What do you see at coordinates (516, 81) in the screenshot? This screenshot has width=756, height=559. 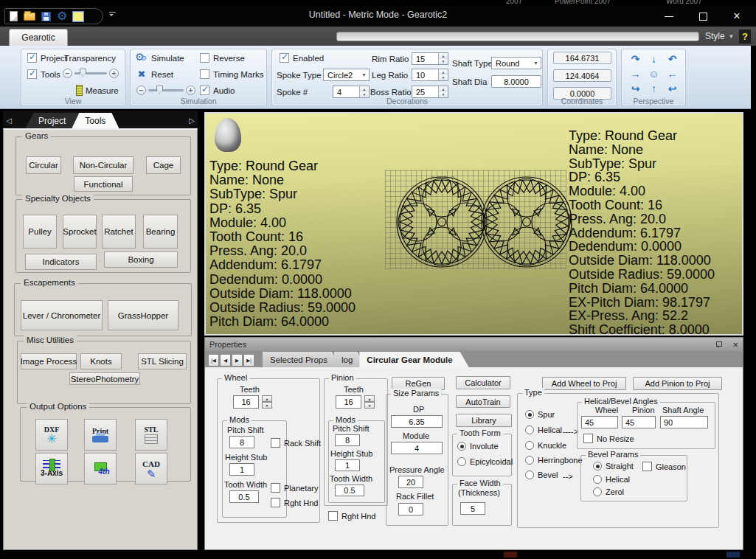 I see `shaft-dia-field: 8.0000` at bounding box center [516, 81].